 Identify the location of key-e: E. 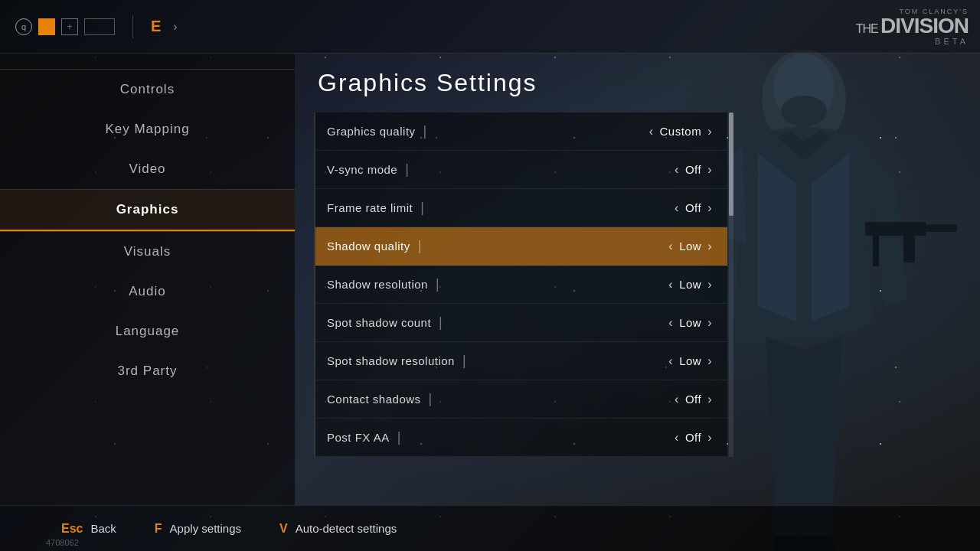
(156, 26).